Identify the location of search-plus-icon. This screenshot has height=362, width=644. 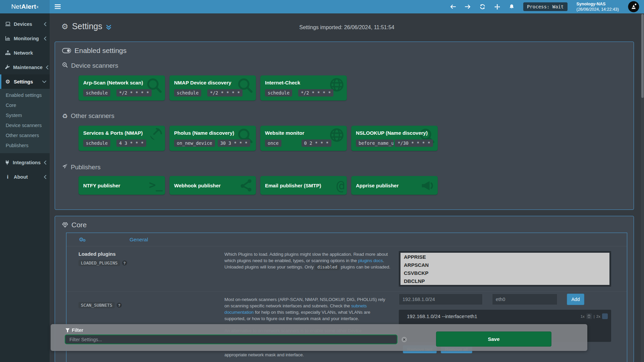
(65, 66).